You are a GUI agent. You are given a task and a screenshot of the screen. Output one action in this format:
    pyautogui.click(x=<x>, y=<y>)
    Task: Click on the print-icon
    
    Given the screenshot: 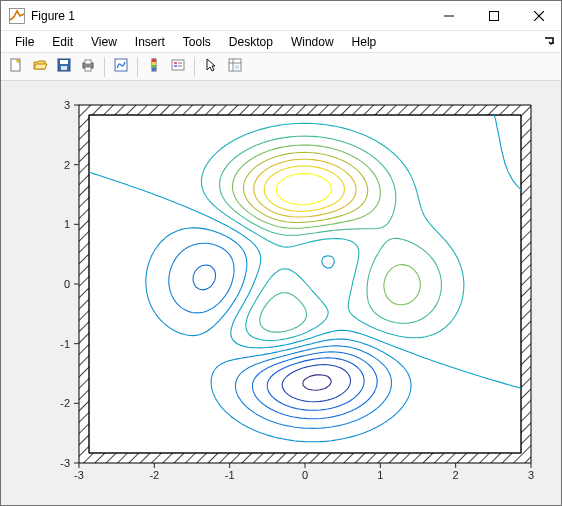 What is the action you would take?
    pyautogui.click(x=88, y=66)
    